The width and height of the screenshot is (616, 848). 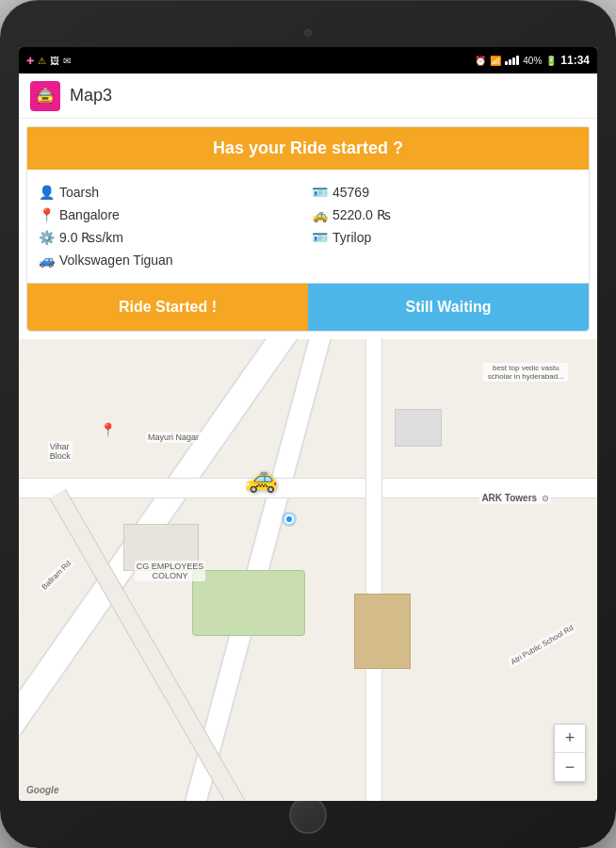 I want to click on green-area, so click(x=249, y=603).